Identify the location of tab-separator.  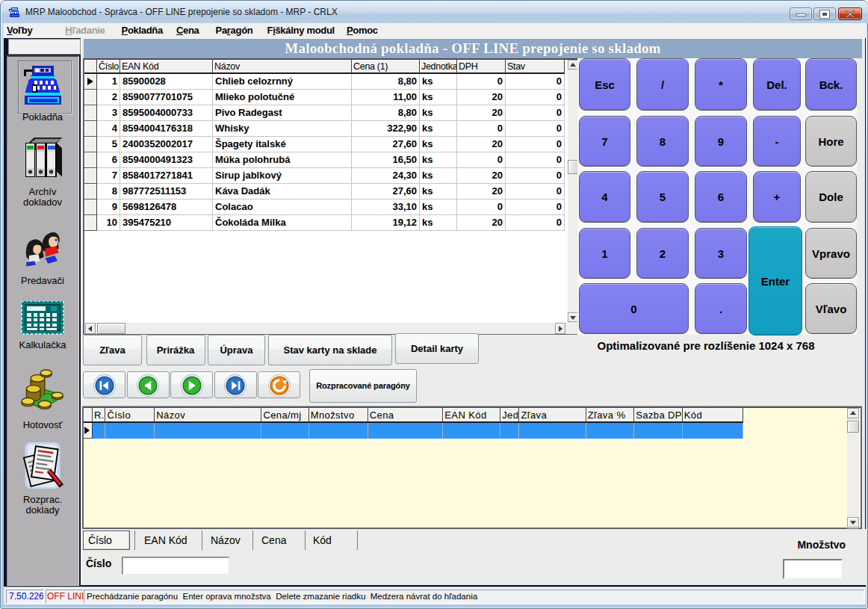
(305, 540).